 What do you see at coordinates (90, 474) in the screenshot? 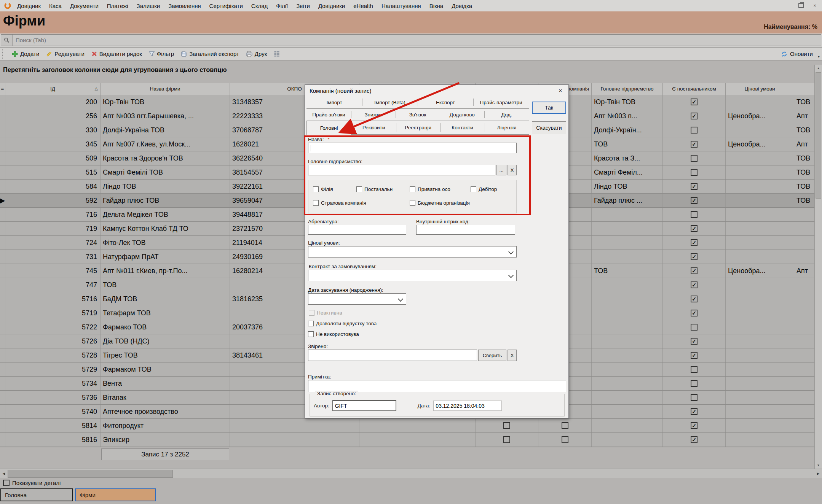
I see `horizontal-scroll-thumb` at bounding box center [90, 474].